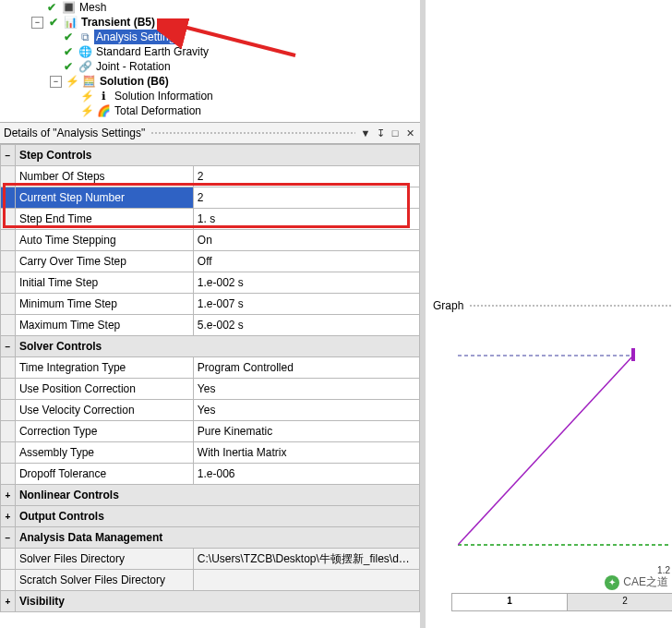 The height and width of the screenshot is (628, 672). I want to click on tree-label-solution: Solution (B6), so click(135, 81).